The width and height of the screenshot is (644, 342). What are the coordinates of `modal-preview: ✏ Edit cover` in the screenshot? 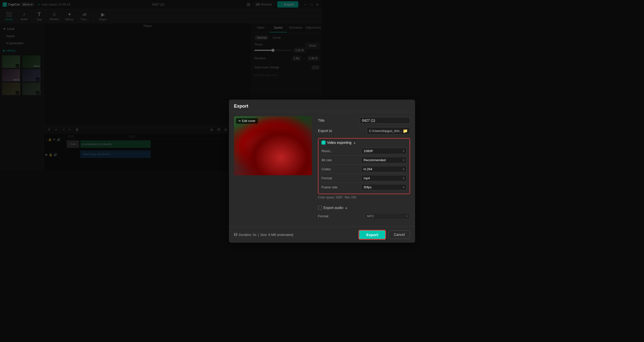 It's located at (273, 144).